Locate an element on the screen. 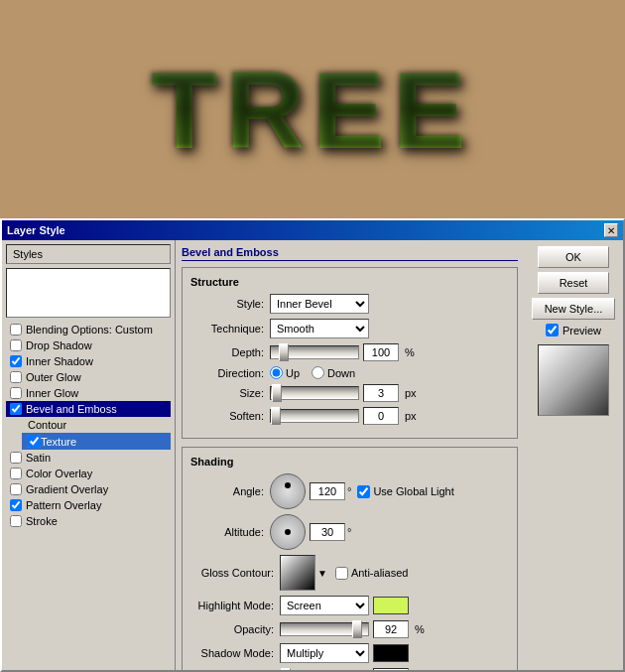 The height and width of the screenshot is (672, 625). highlight-mode-row: Highlight Mode: Screen is located at coordinates (349, 605).